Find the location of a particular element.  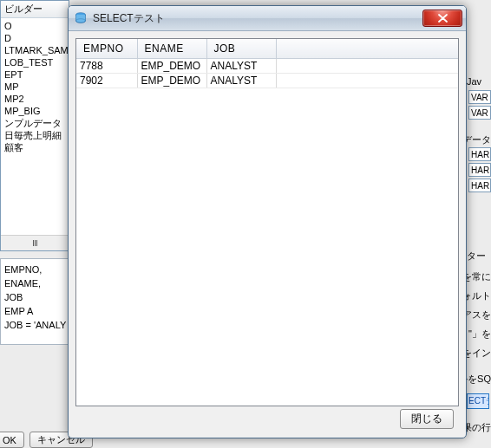

app-icon is located at coordinates (81, 18).